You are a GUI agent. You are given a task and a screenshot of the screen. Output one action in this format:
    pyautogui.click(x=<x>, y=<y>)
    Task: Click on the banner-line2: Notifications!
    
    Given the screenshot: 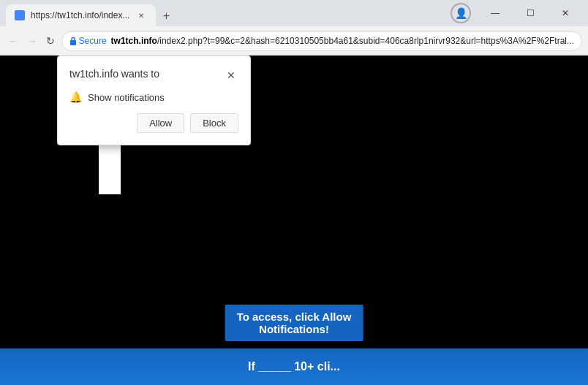 What is the action you would take?
    pyautogui.click(x=294, y=329)
    